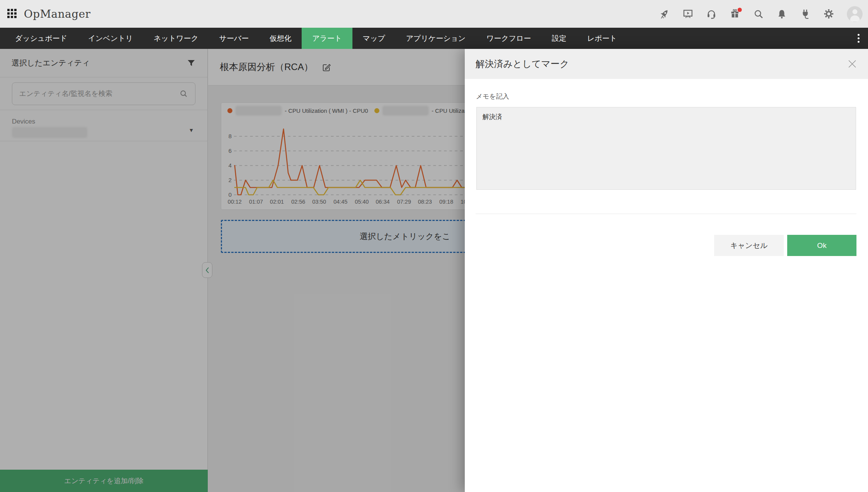 The height and width of the screenshot is (492, 868). I want to click on nav-tab-0: ダッシュボード, so click(41, 38).